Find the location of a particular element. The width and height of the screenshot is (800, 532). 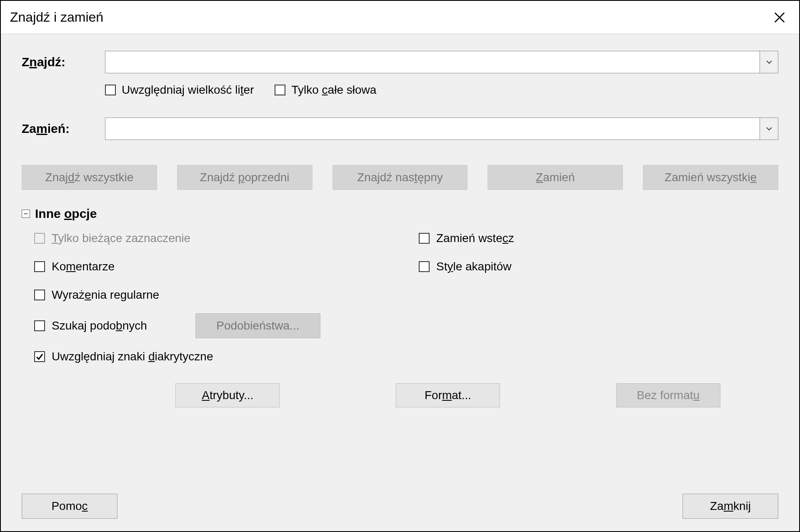

match-case-checkbox: Uwzględniaj wielkość liter is located at coordinates (179, 90).